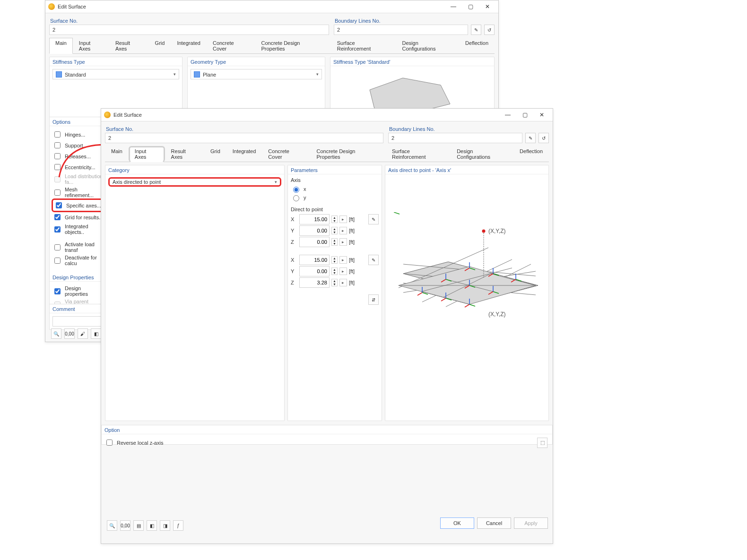  Describe the element at coordinates (78, 167) in the screenshot. I see `option-eccentricity: Eccentricity...` at that location.